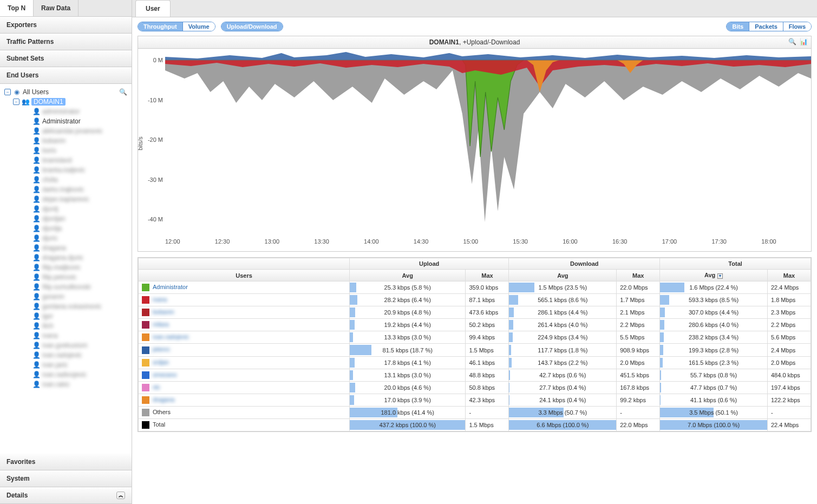 The height and width of the screenshot is (504, 817). Describe the element at coordinates (66, 42) in the screenshot. I see `section-traffic-patterns: Traffic Patterns` at that location.